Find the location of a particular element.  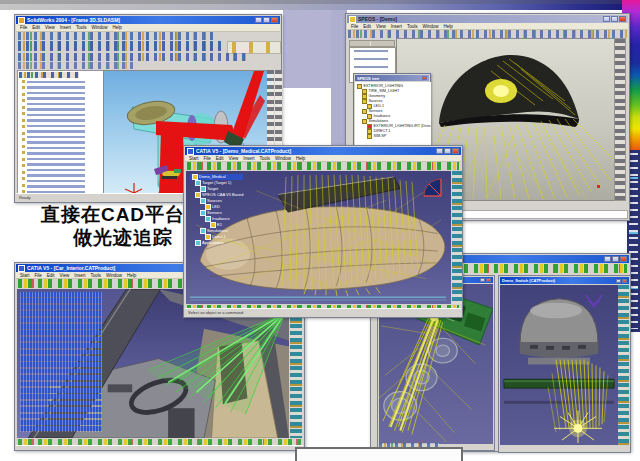

catia-main-toolbar is located at coordinates (323, 166).